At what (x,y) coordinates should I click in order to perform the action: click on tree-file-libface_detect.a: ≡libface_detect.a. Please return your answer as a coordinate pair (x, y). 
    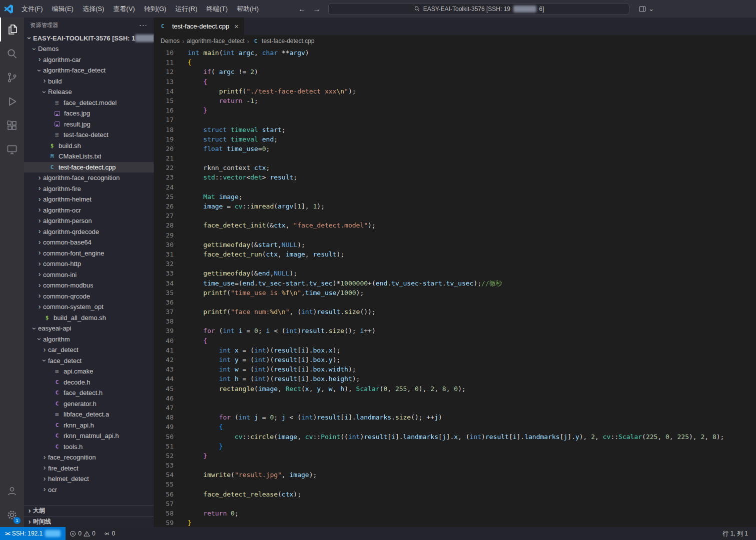
    Looking at the image, I should click on (89, 414).